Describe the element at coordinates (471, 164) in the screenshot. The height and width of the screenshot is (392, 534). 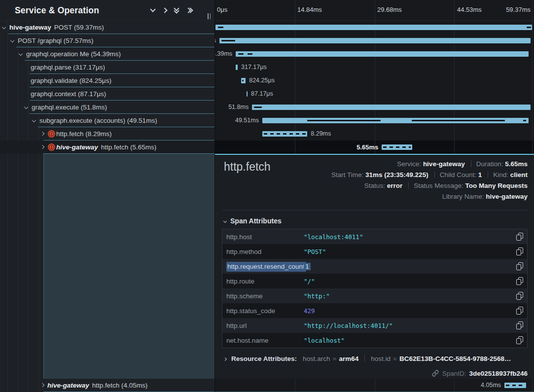
I see `metadata-separator` at that location.